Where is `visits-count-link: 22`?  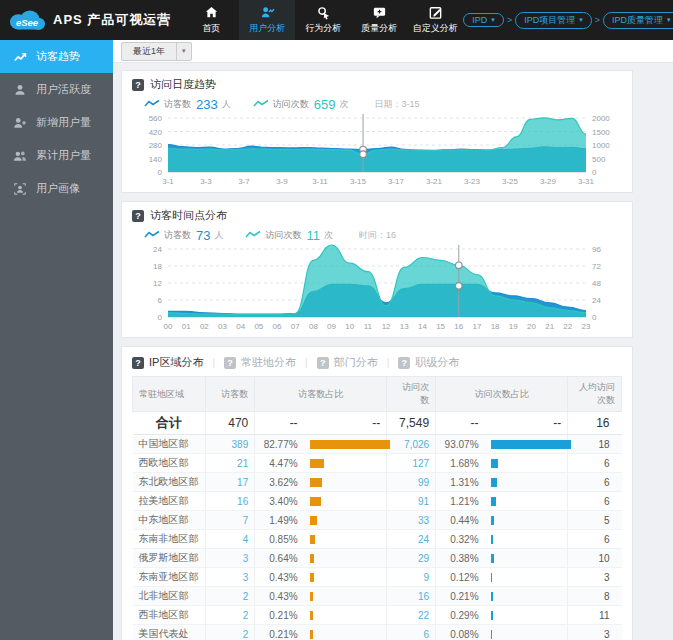
visits-count-link: 22 is located at coordinates (424, 616).